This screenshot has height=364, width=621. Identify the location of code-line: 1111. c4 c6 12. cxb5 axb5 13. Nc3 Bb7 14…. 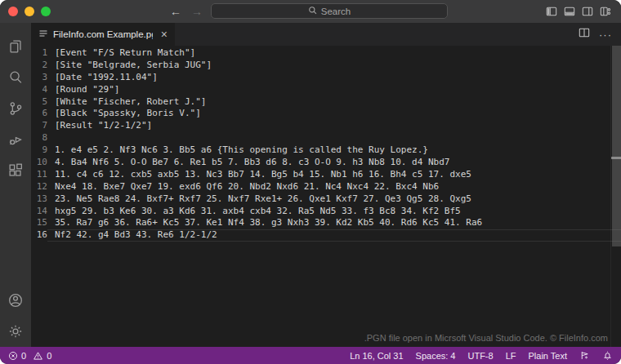
(326, 175).